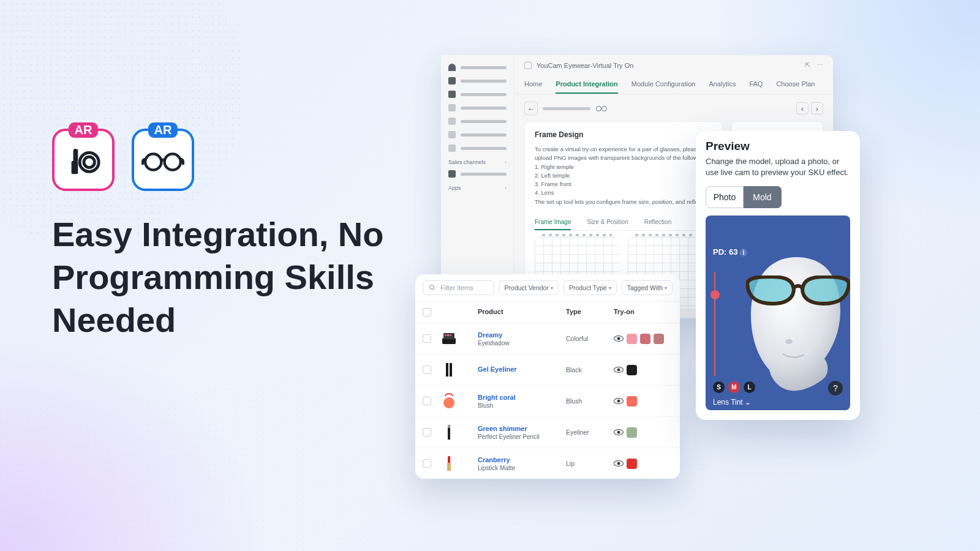 The image size is (980, 551). What do you see at coordinates (674, 84) in the screenshot?
I see `admin-tabs: Home Product Integration Module Configur…` at bounding box center [674, 84].